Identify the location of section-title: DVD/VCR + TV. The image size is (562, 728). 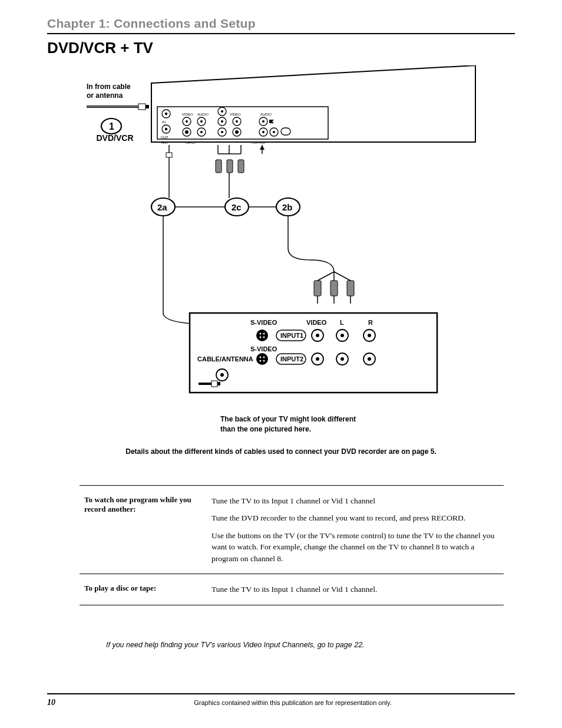
(281, 48).